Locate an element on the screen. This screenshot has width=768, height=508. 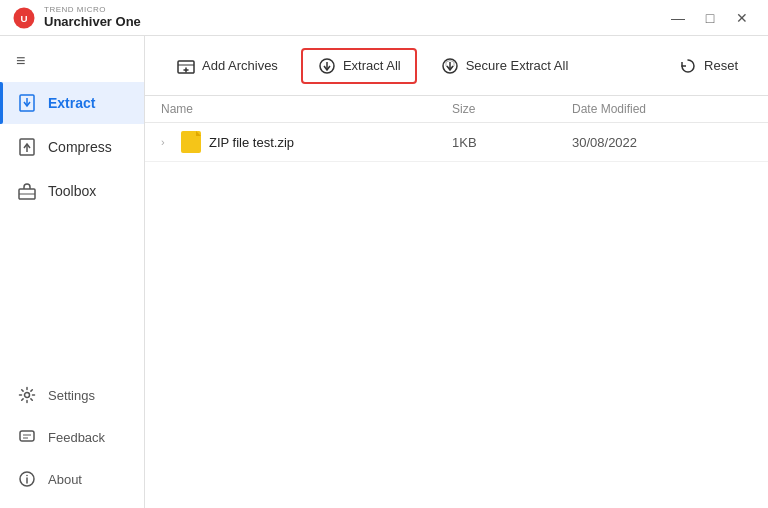
secure-extract-all-label: Secure Extract All is located at coordinates (518, 66).